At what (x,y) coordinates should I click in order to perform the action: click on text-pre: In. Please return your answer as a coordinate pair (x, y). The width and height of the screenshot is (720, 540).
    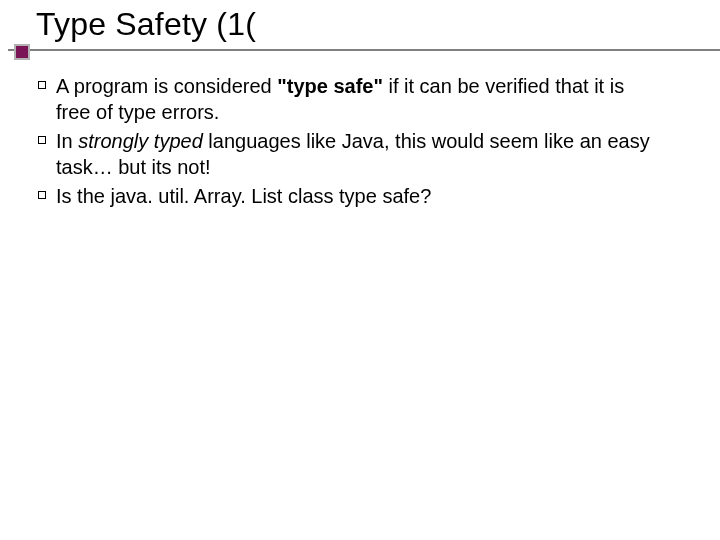
    Looking at the image, I should click on (67, 141).